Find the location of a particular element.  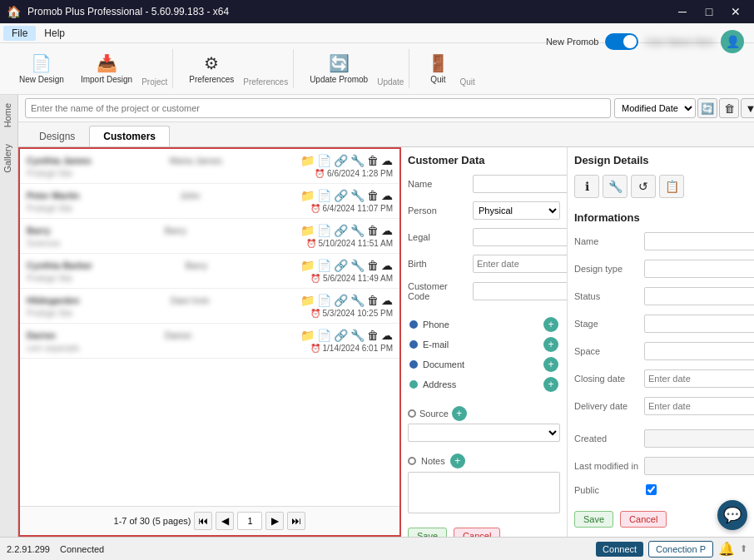

chat-button: 💬 is located at coordinates (732, 515).